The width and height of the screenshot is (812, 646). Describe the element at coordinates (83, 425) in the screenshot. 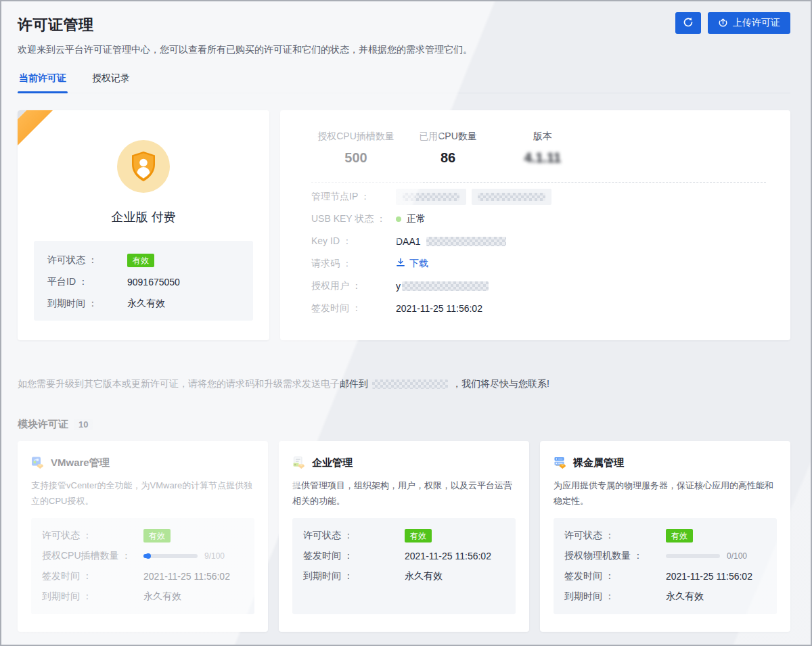

I see `module-licenses-count-badge: 10` at that location.